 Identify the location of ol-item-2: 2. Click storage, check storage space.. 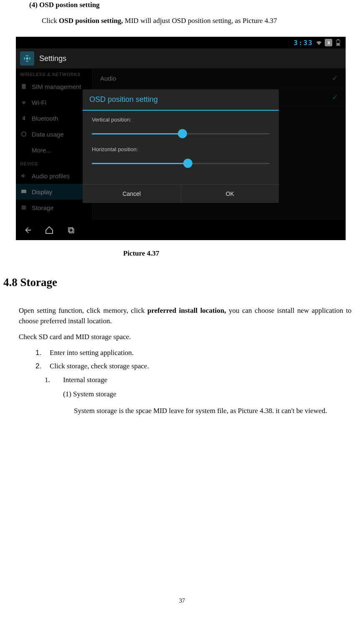
(194, 366).